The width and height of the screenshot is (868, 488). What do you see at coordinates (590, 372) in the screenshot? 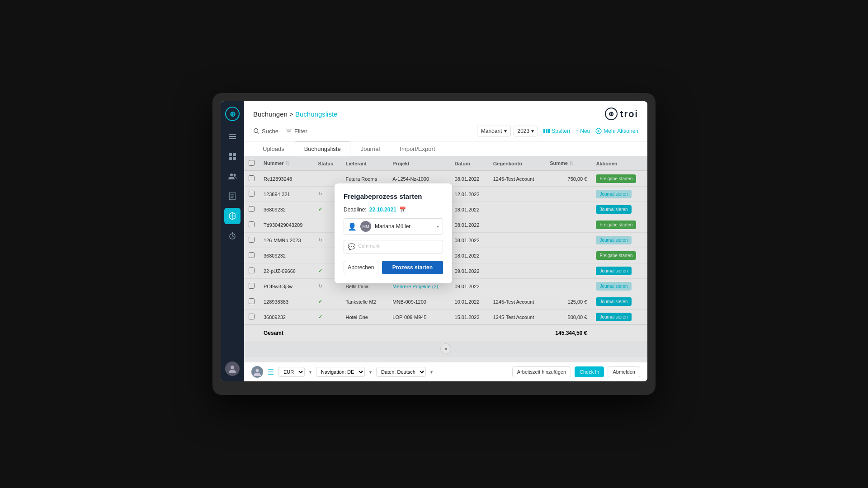
I see `checkin-button: Check In` at bounding box center [590, 372].